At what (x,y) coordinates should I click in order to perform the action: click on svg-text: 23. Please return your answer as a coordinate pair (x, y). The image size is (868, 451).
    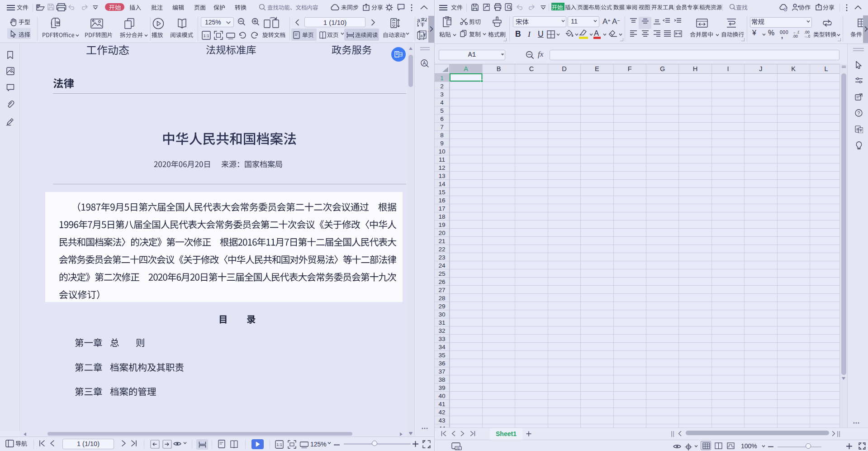
    Looking at the image, I should click on (441, 257).